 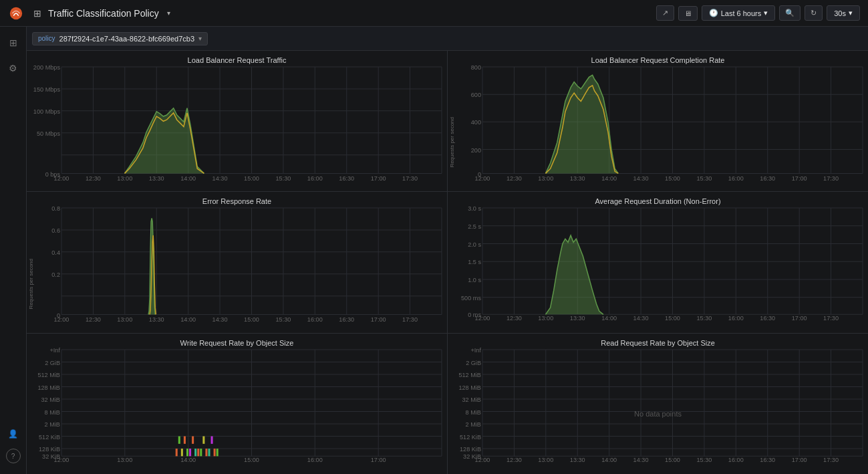 What do you see at coordinates (658, 342) in the screenshot?
I see `panel-title-read: Read Request Rate by Object Size` at bounding box center [658, 342].